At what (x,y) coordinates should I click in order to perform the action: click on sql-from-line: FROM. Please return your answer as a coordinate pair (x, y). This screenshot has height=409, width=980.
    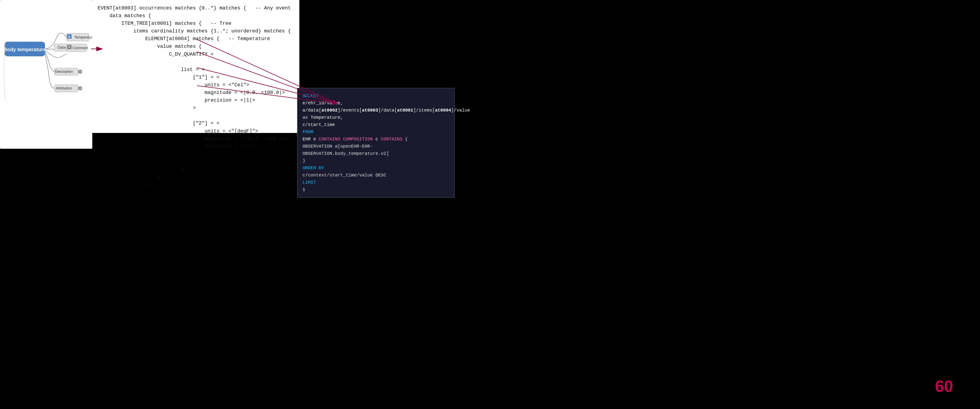
    Looking at the image, I should click on (376, 132).